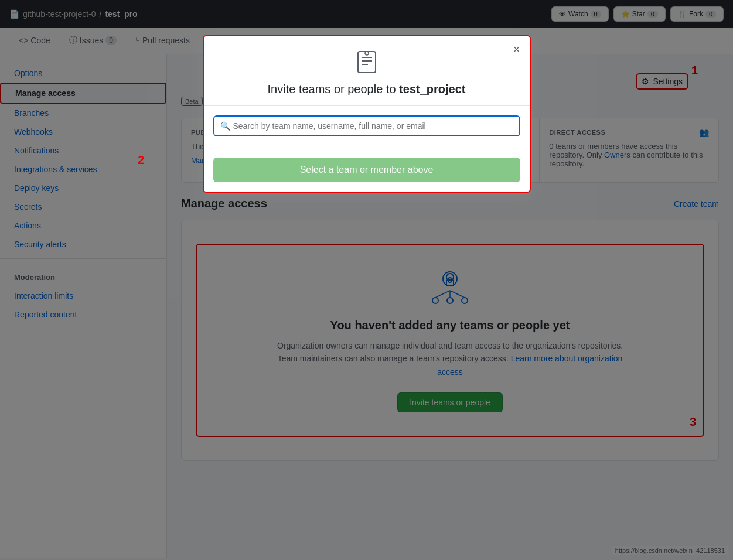  I want to click on modal-header: × Invite teams or people to test_project, so click(367, 71).